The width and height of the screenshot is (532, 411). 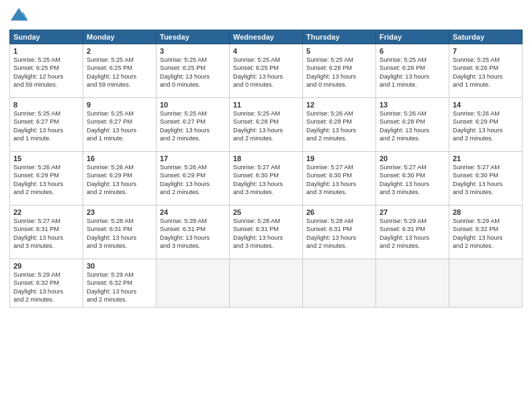 I want to click on day-number: 27, so click(x=412, y=212).